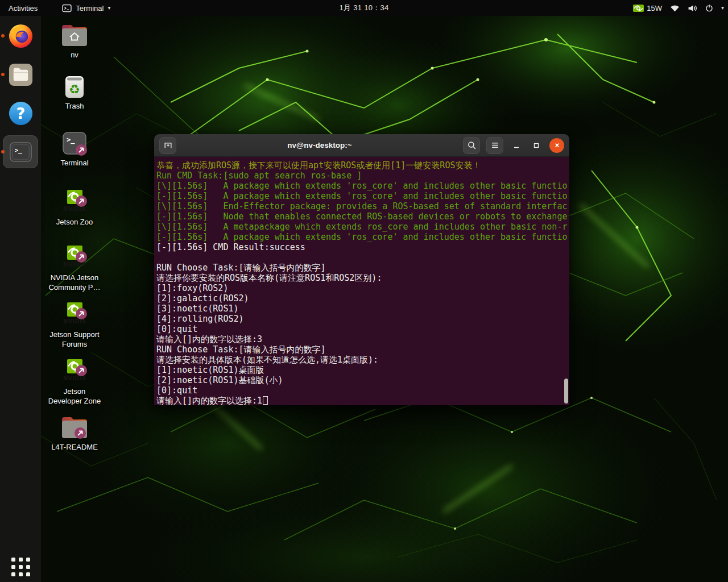  What do you see at coordinates (20, 75) in the screenshot?
I see `file-manager-icon` at bounding box center [20, 75].